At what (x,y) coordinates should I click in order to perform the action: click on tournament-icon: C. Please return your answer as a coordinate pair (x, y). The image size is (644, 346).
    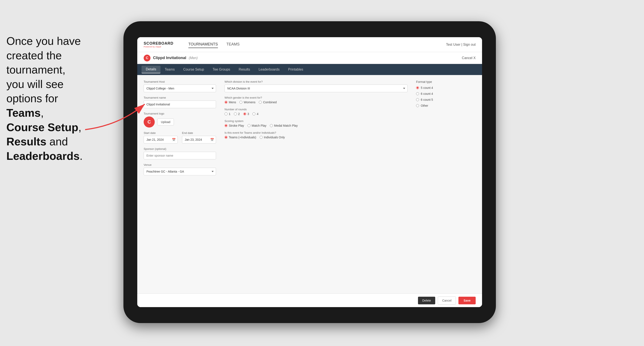
    Looking at the image, I should click on (147, 58).